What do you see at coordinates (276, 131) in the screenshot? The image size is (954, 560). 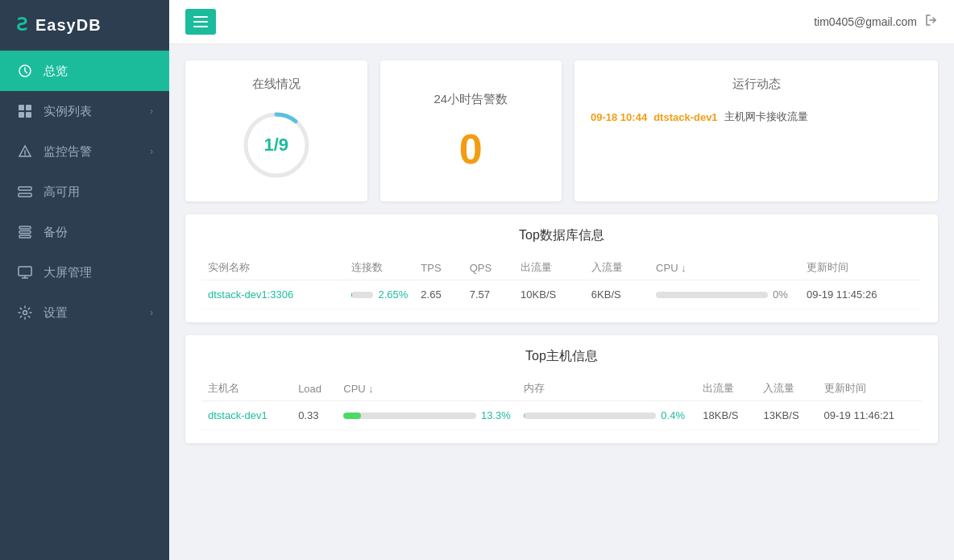 I see `online-status-card: 在线情况 1/9` at bounding box center [276, 131].